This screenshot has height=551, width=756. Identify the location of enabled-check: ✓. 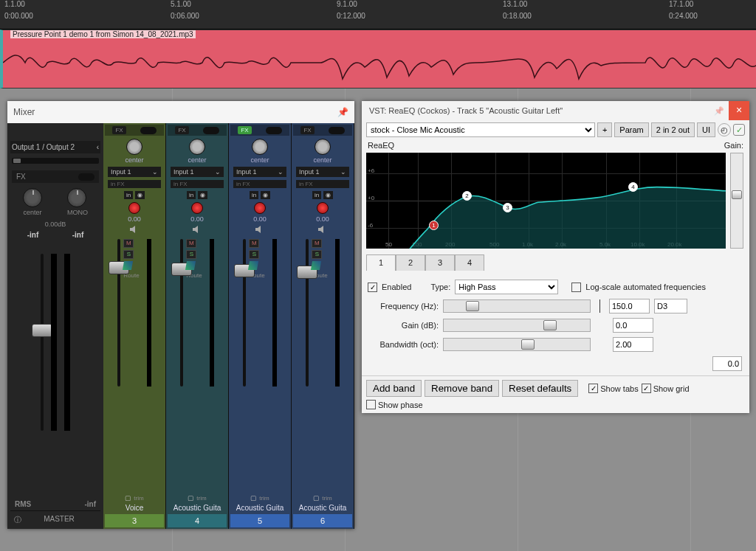
(739, 130).